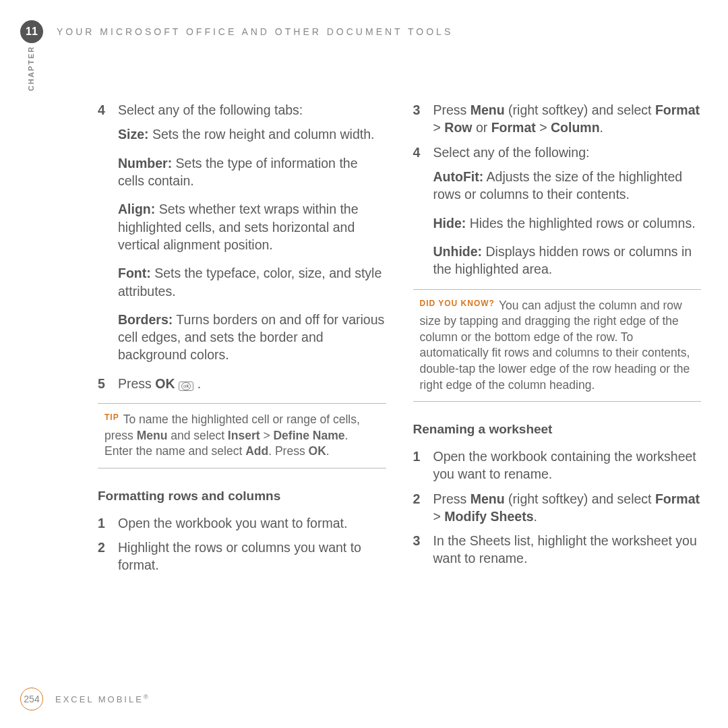  Describe the element at coordinates (361, 32) in the screenshot. I see `page-header: 11 YOUR MICROSOFT OFFICE AND OTHER DOCUM…` at that location.